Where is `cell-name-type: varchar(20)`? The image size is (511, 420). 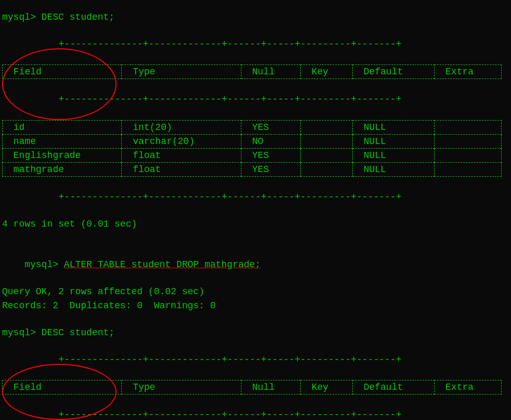
cell-name-type: varchar(20) is located at coordinates (181, 141).